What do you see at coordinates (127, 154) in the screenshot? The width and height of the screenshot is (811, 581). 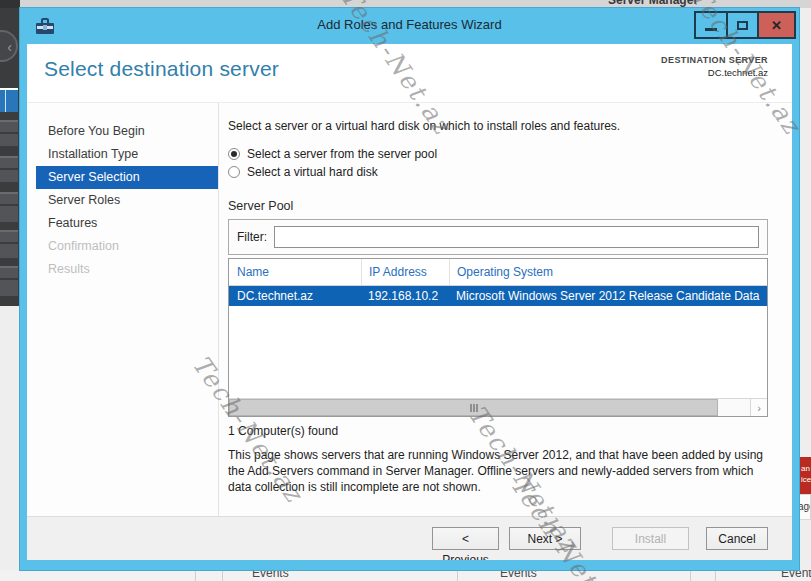 I see `nav-item-installation-type: Installation Type` at bounding box center [127, 154].